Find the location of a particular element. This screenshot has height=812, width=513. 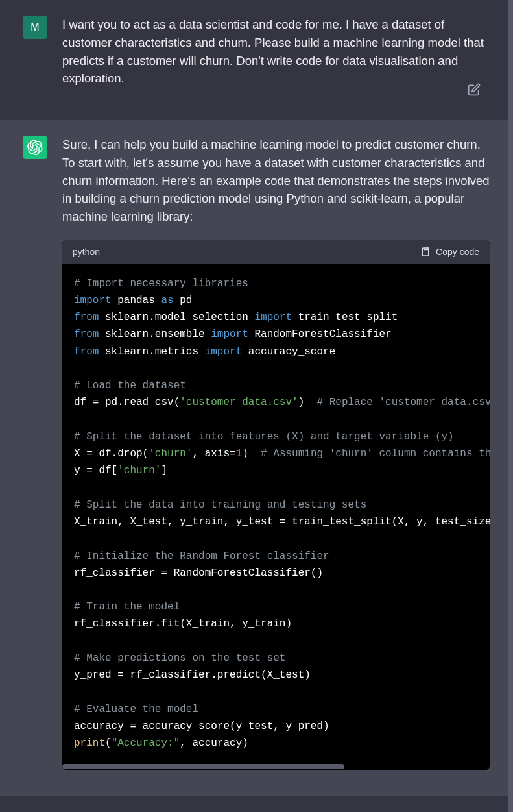

code-language-label: python is located at coordinates (86, 252).